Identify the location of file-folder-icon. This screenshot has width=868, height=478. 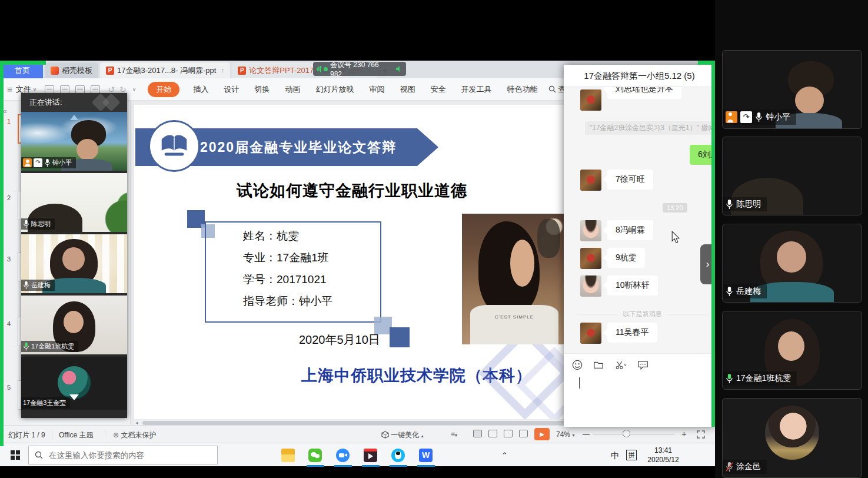
(598, 365).